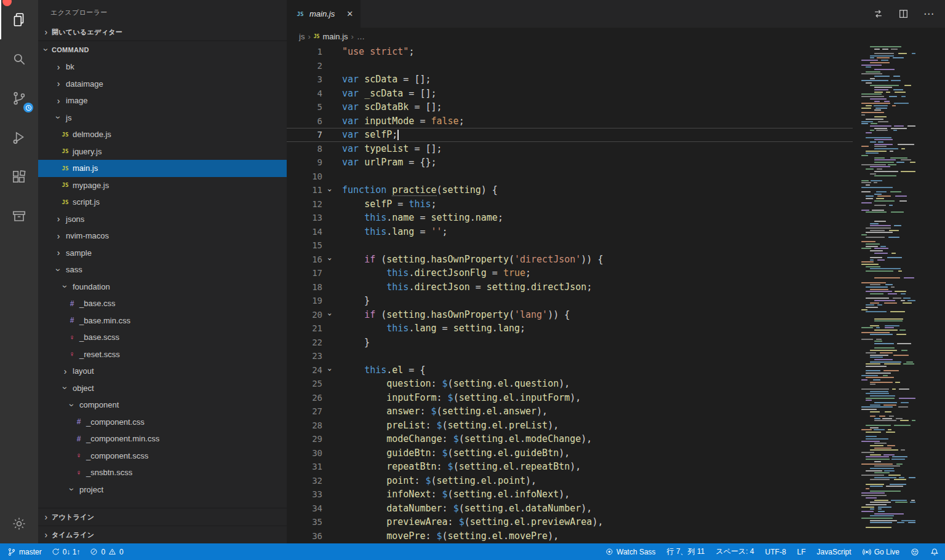 The height and width of the screenshot is (560, 945). What do you see at coordinates (162, 219) in the screenshot?
I see `tree-item-jsons: ›jsons` at bounding box center [162, 219].